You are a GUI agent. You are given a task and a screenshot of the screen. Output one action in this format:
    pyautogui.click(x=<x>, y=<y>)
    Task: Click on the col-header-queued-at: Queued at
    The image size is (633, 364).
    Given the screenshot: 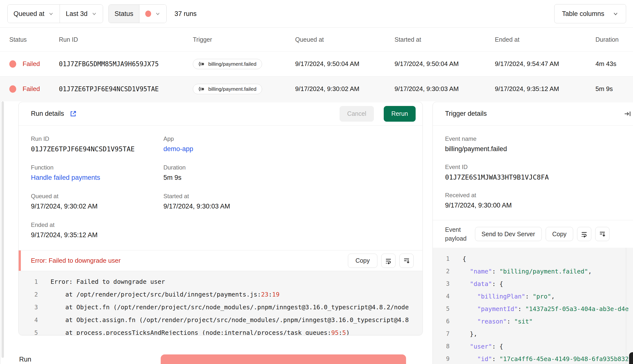 What is the action you would take?
    pyautogui.click(x=345, y=40)
    